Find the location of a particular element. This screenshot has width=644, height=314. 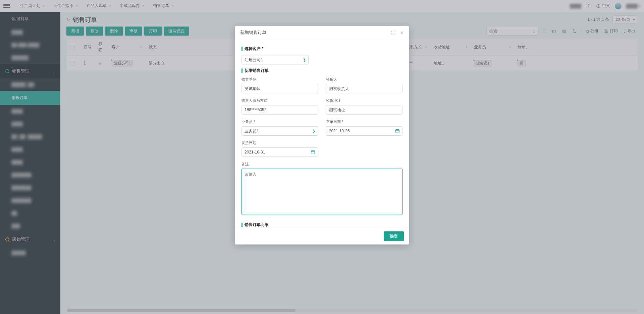

remark-textarea is located at coordinates (322, 192).